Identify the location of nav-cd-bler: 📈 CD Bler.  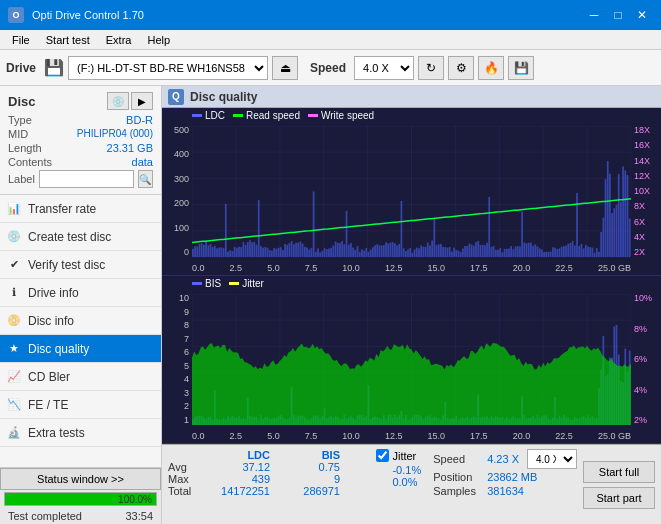
(80, 377).